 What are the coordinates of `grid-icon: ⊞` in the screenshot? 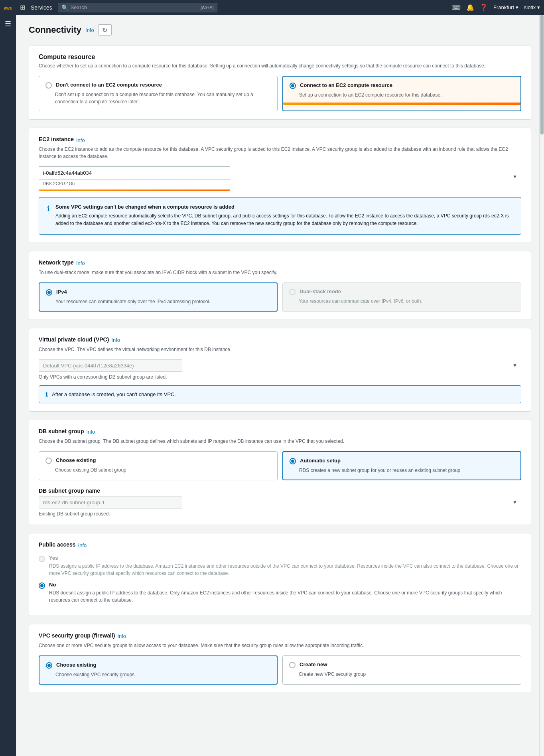 It's located at (22, 7).